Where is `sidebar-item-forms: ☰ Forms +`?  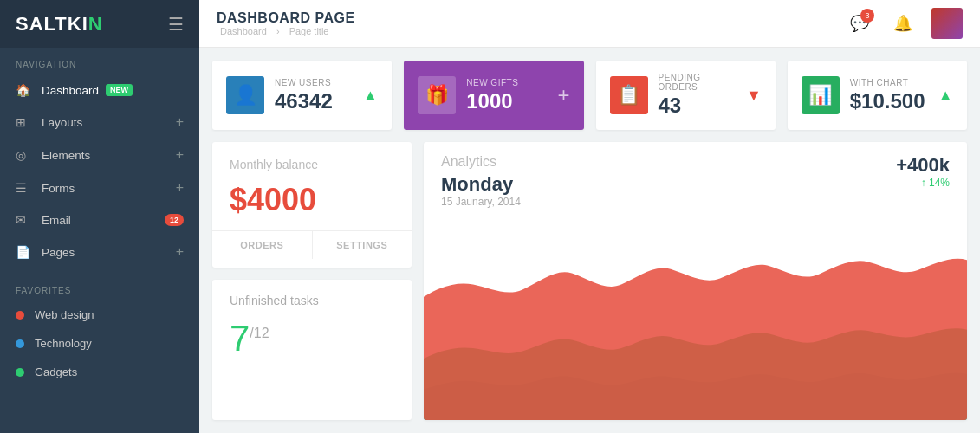
sidebar-item-forms: ☰ Forms + is located at coordinates (100, 188).